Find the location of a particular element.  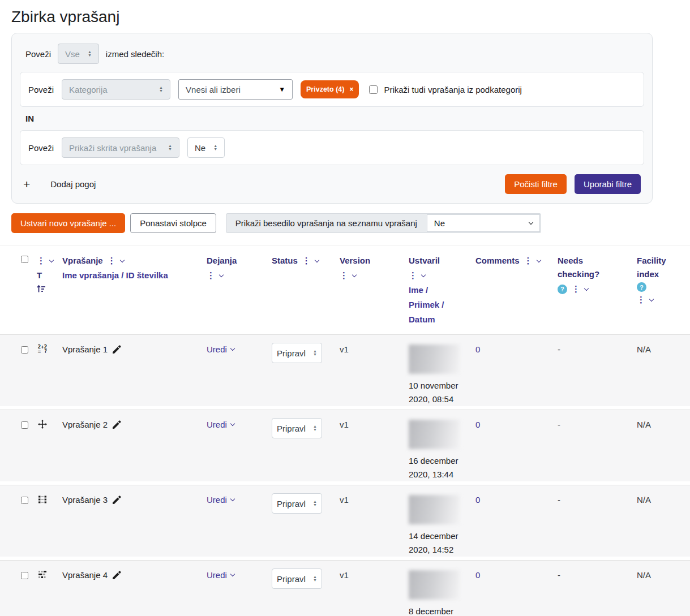

comments-column-label: Comments is located at coordinates (498, 261).